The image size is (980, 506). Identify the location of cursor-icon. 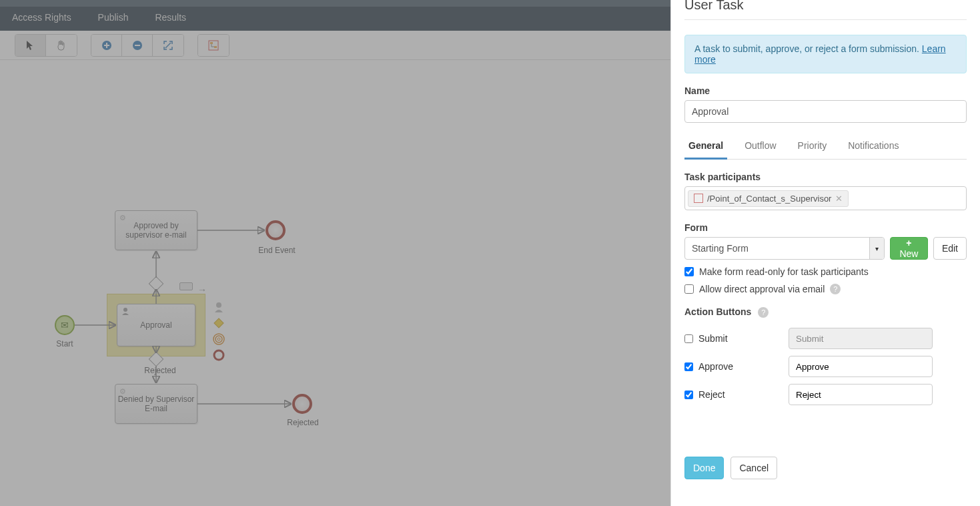
(31, 45).